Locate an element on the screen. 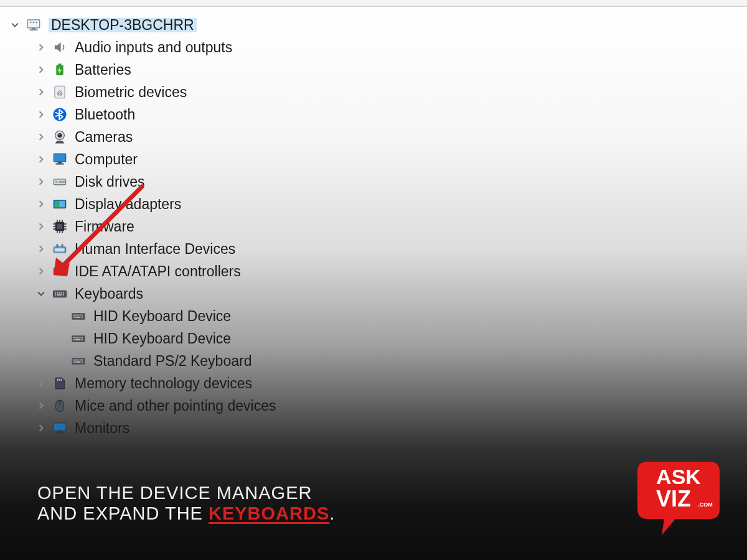 This screenshot has height=560, width=747. tree-item-label: Audio inputs and outputs is located at coordinates (153, 47).